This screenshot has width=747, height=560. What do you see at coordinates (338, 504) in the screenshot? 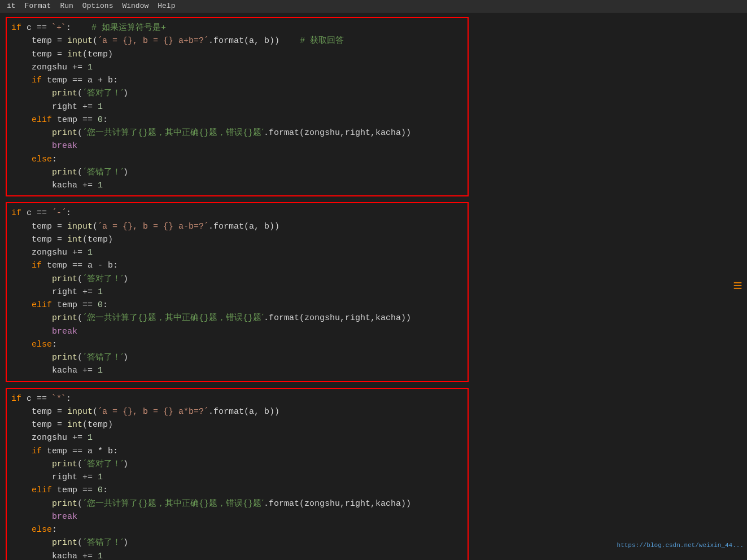
I see `code-token: .format(zongshu,right,kacha))` at bounding box center [338, 504].